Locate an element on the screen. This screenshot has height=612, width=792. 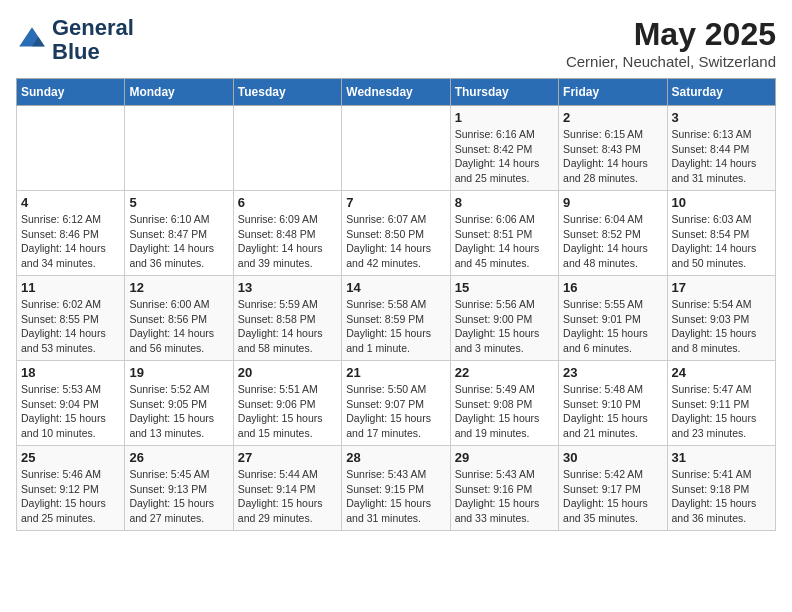
day-info: Sunrise: 5:46 AM Sunset: 9:12 PM Dayligh… is located at coordinates (70, 496).